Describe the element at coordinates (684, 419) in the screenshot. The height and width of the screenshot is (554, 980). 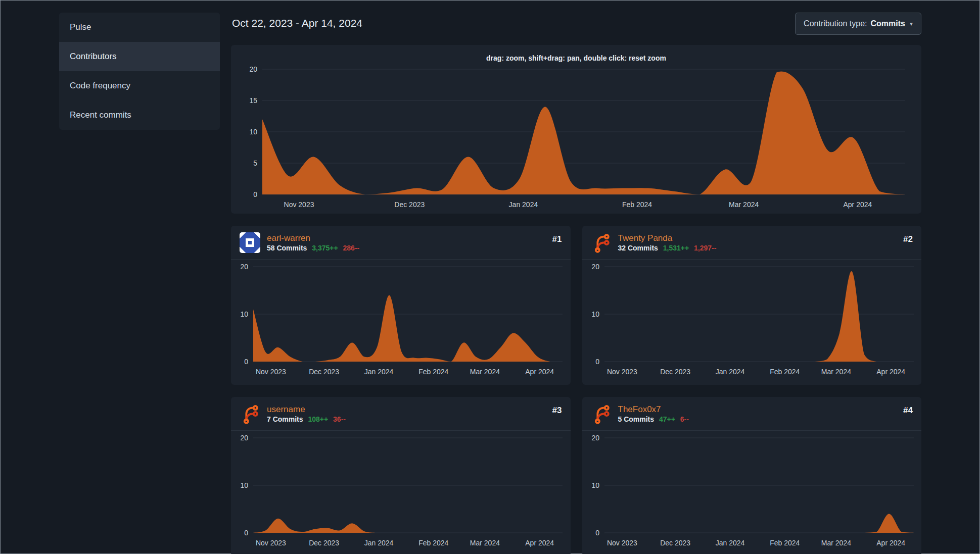
I see `deletions-count: 6--` at that location.